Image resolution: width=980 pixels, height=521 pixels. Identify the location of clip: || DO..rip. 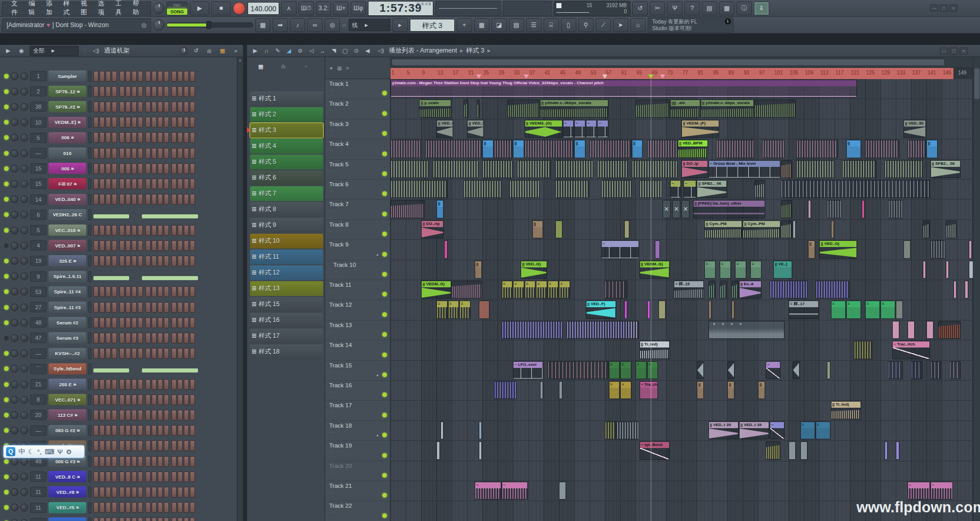
(432, 230).